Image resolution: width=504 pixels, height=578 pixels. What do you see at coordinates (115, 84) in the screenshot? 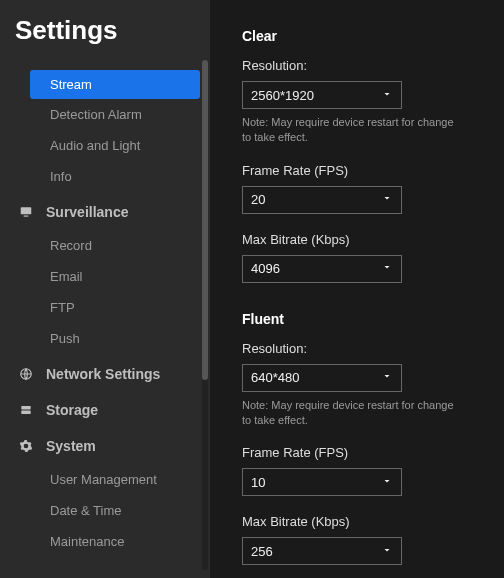
I see `sidebar-item-stream: Stream` at bounding box center [115, 84].